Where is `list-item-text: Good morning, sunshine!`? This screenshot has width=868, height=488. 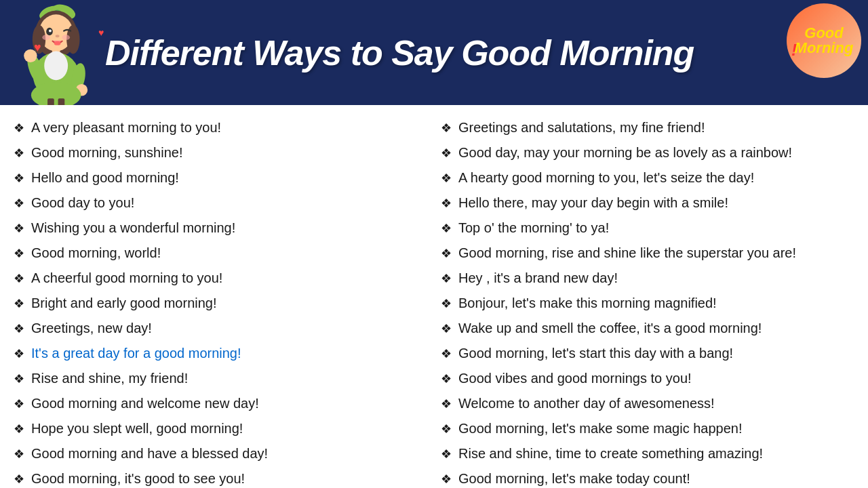
list-item-text: Good morning, sunshine! is located at coordinates (107, 153).